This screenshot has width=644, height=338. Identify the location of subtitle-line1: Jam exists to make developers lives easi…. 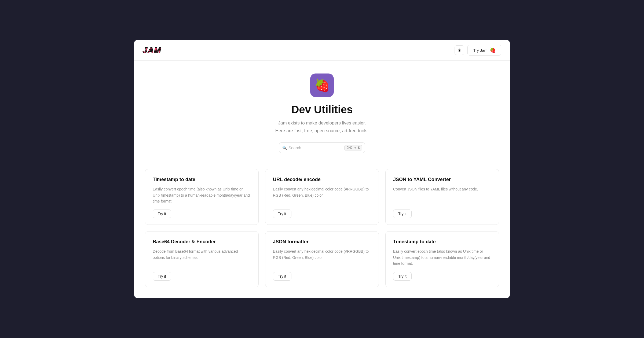
(322, 123).